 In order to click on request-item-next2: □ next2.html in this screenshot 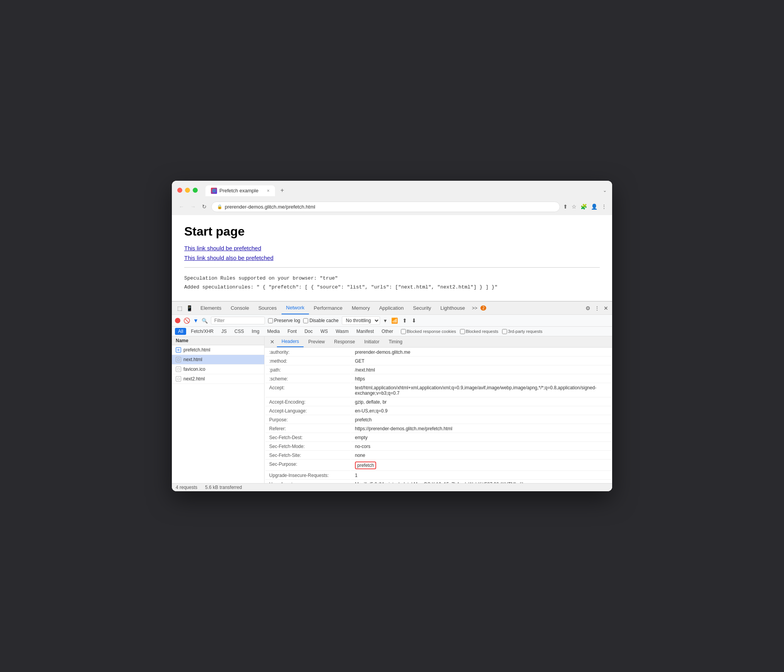, I will do `click(218, 379)`.